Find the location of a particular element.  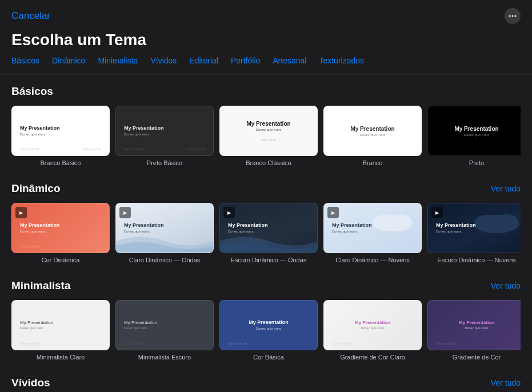

template-cor-dinamica: ▶ My Presentation Donec quis nunc Author… is located at coordinates (61, 233).